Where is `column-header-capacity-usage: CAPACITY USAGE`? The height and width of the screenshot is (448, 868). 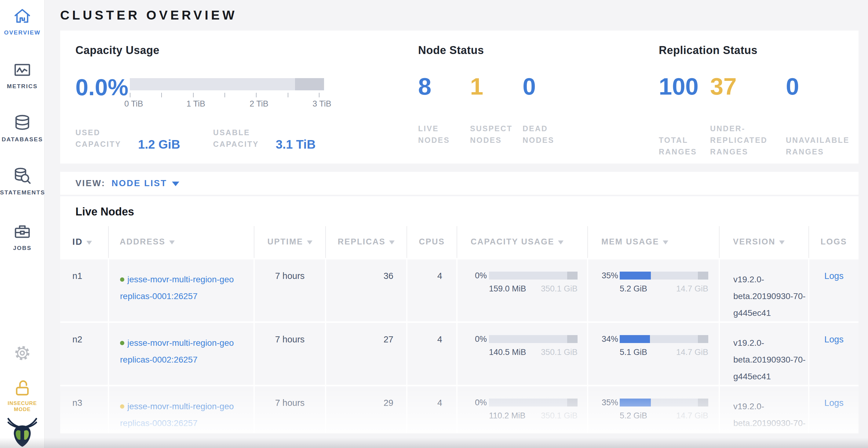
column-header-capacity-usage: CAPACITY USAGE is located at coordinates (522, 242).